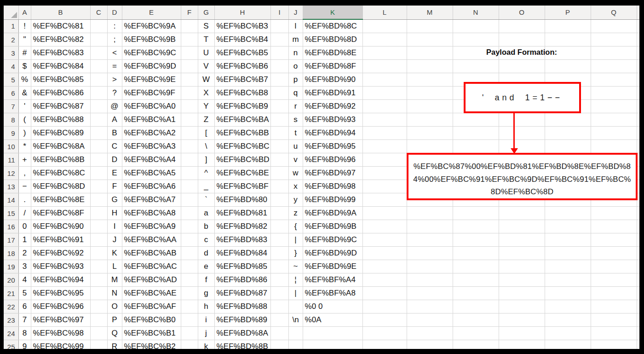  What do you see at coordinates (25, 294) in the screenshot?
I see `cell-A21: 5` at bounding box center [25, 294].